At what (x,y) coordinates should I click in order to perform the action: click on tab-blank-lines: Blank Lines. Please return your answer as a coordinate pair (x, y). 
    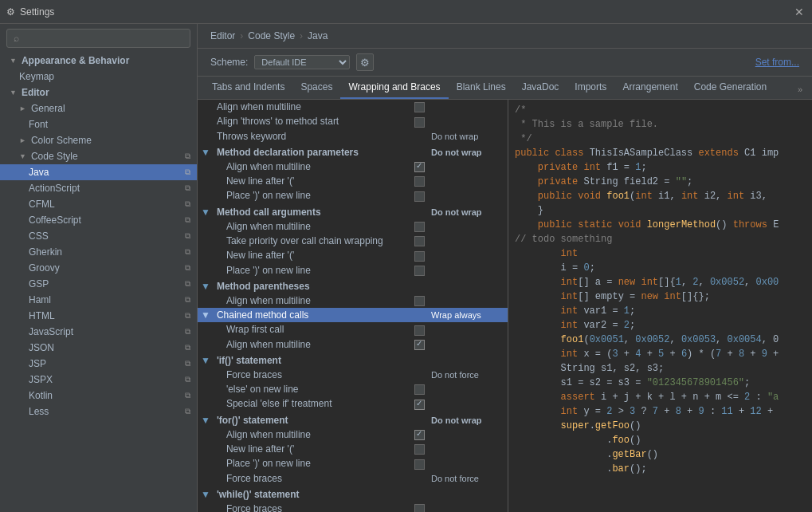
    Looking at the image, I should click on (481, 88).